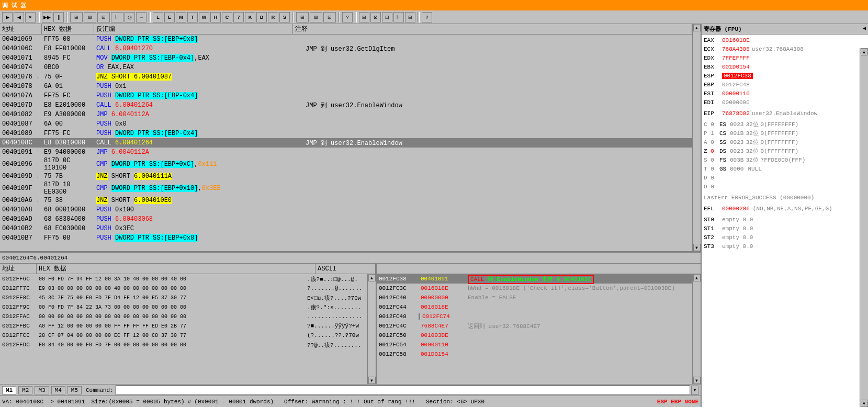 The width and height of the screenshot is (868, 407). I want to click on reg-esi-val: 00000110, so click(736, 94).